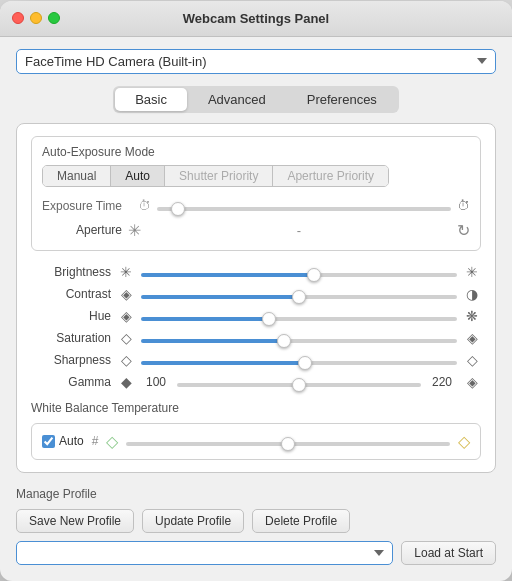 This screenshot has height=581, width=512. Describe the element at coordinates (63, 441) in the screenshot. I see `wb-auto-label: Auto` at that location.